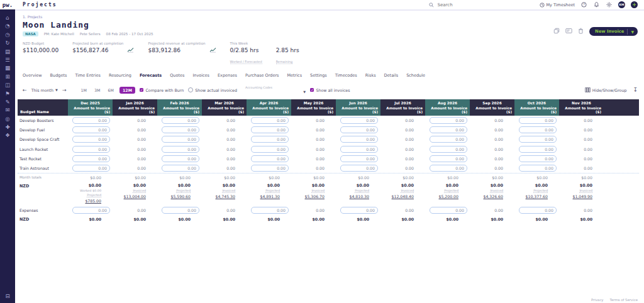  I want to click on sidebar-item-milestones: ⚑, so click(8, 94).